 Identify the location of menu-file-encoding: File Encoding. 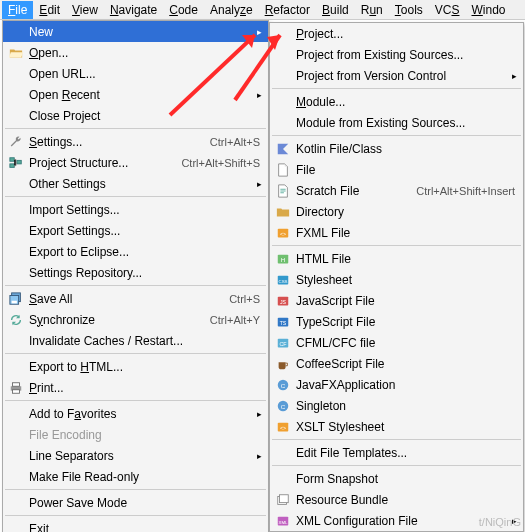
(136, 434).